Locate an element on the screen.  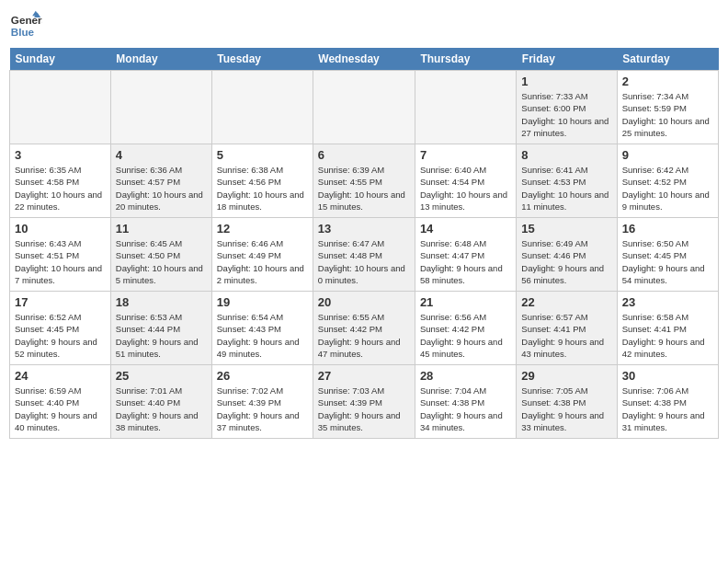
day-info: Sunrise: 7:33 AM Sunset: 6:00 PM Dayligh… is located at coordinates (566, 114).